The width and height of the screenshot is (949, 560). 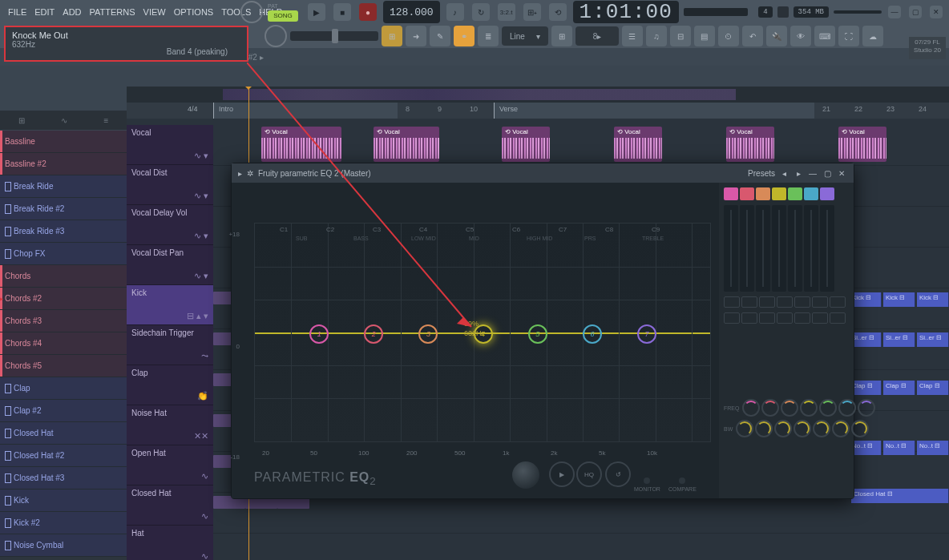 What do you see at coordinates (761, 173) in the screenshot?
I see `eq-presets-label: Presets` at bounding box center [761, 173].